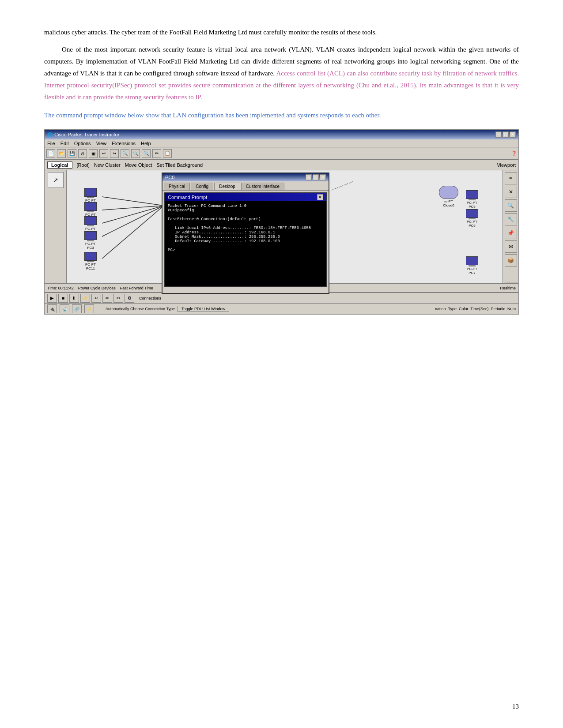 The height and width of the screenshot is (728, 563). I want to click on menu-edit: Edit, so click(64, 143).